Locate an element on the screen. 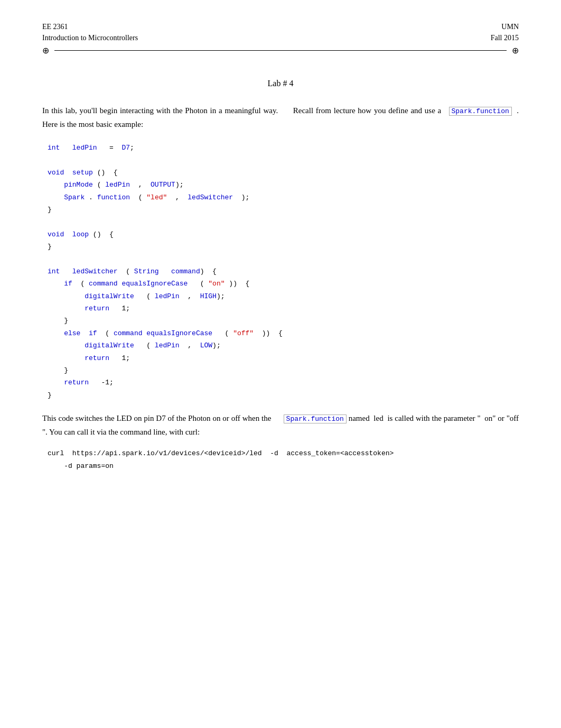 Image resolution: width=561 pixels, height=728 pixels. code-line-21: } is located at coordinates (283, 395).